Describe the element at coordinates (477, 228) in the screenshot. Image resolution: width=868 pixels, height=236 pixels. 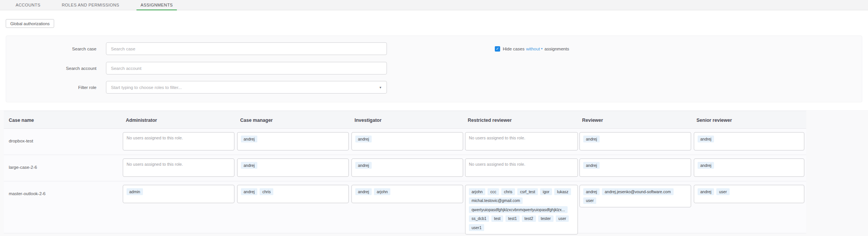
I see `user-tag: user1` at that location.